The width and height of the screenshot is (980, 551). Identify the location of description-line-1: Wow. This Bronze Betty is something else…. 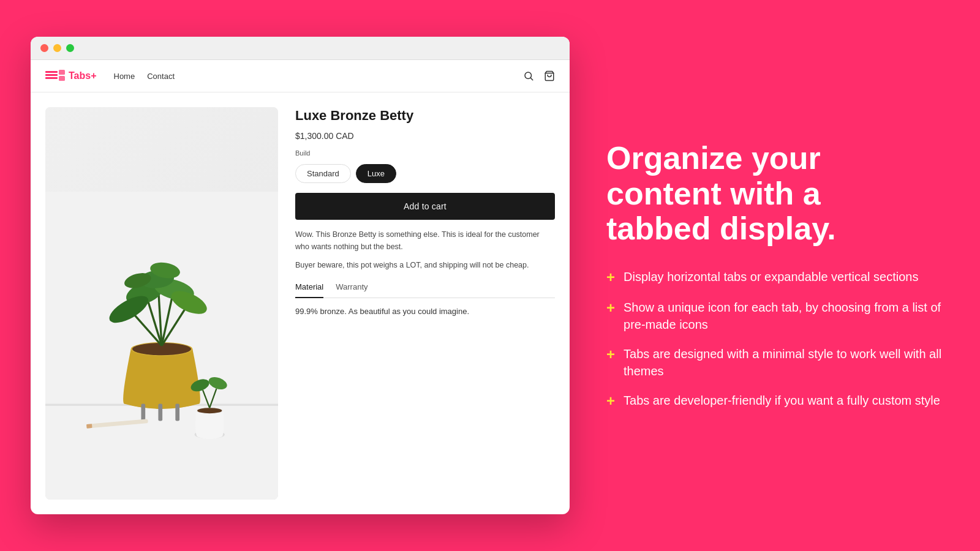
(425, 241).